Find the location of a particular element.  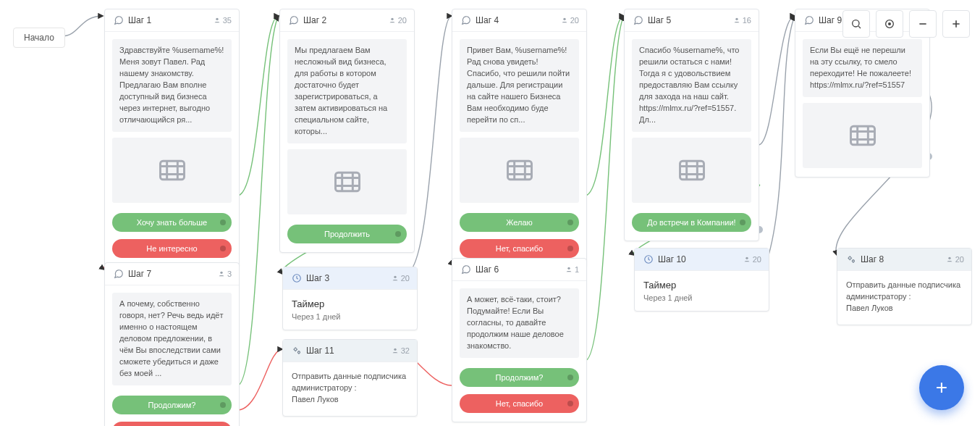

card-title: Шаг 10 is located at coordinates (698, 259).